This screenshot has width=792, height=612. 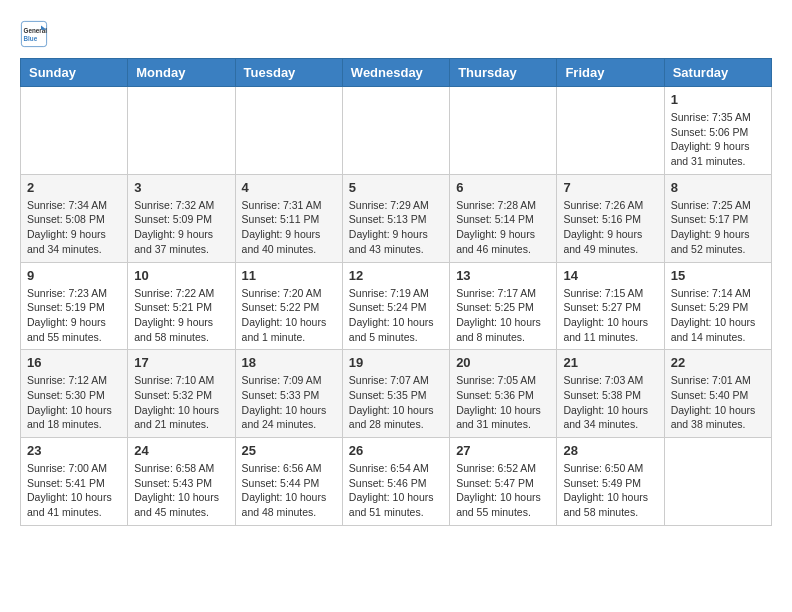 What do you see at coordinates (182, 394) in the screenshot?
I see `calendar-cell: 17Sunrise: 7:10 AM Sunset: 5:32 PM Dayli…` at bounding box center [182, 394].